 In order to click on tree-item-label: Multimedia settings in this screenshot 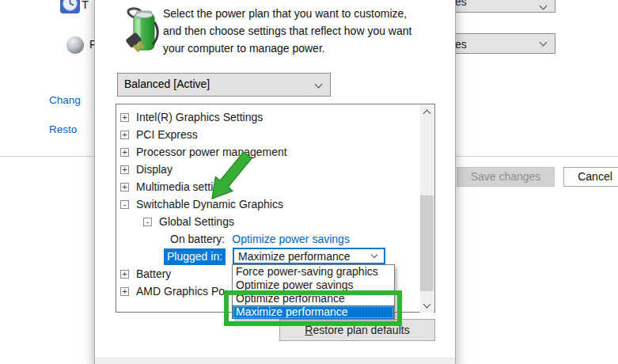, I will do `click(184, 187)`.